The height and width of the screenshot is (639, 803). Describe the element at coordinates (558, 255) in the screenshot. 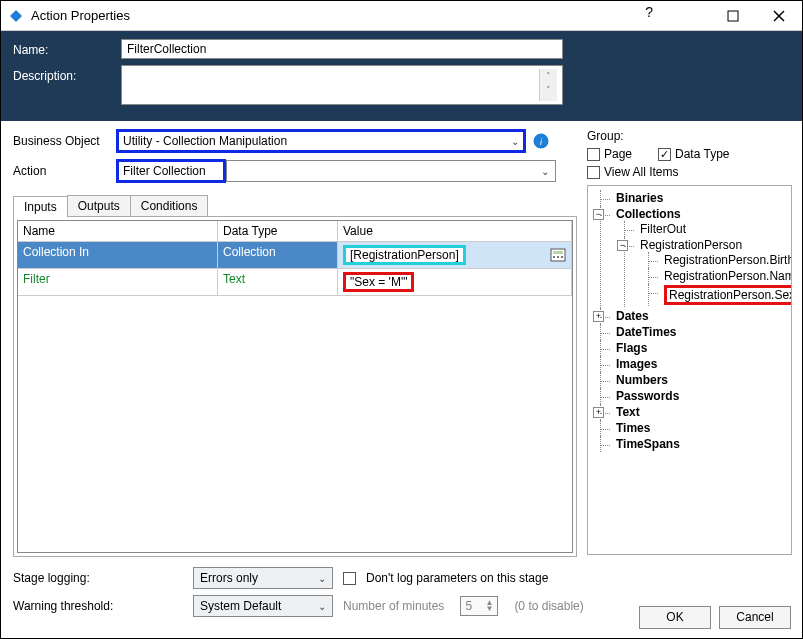

I see `calculator-icon` at that location.